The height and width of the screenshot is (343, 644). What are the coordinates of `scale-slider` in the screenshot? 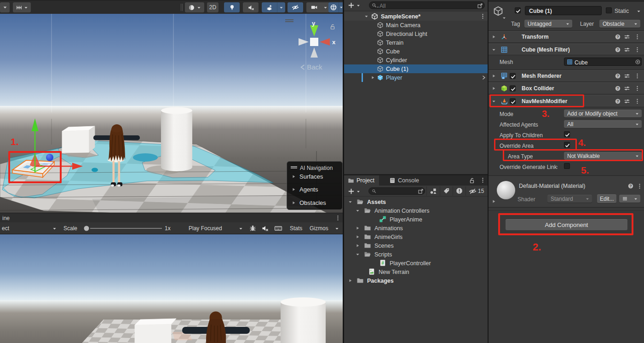 It's located at (123, 228).